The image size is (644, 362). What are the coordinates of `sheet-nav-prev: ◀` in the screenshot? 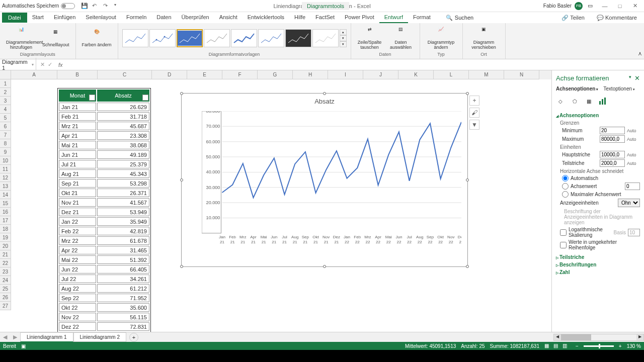 It's located at (5, 337).